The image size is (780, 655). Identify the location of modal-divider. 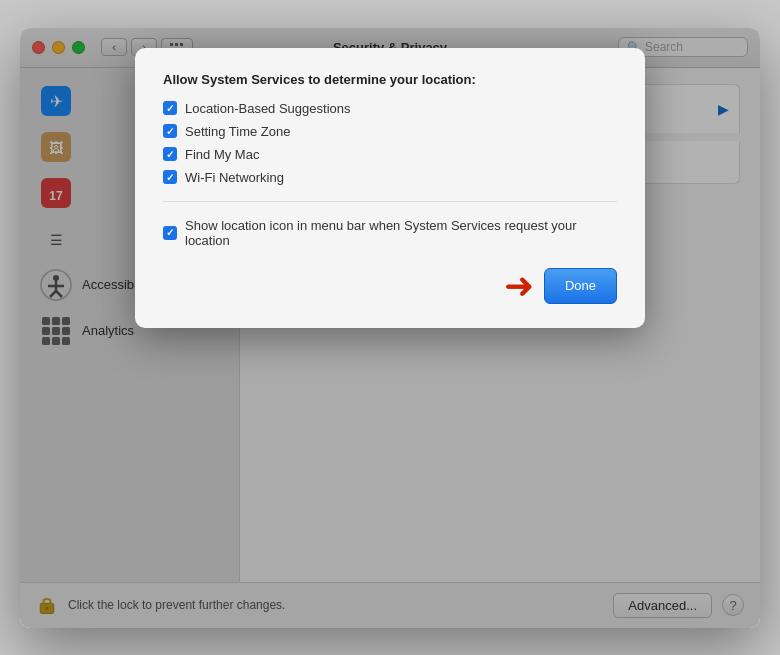
(390, 202).